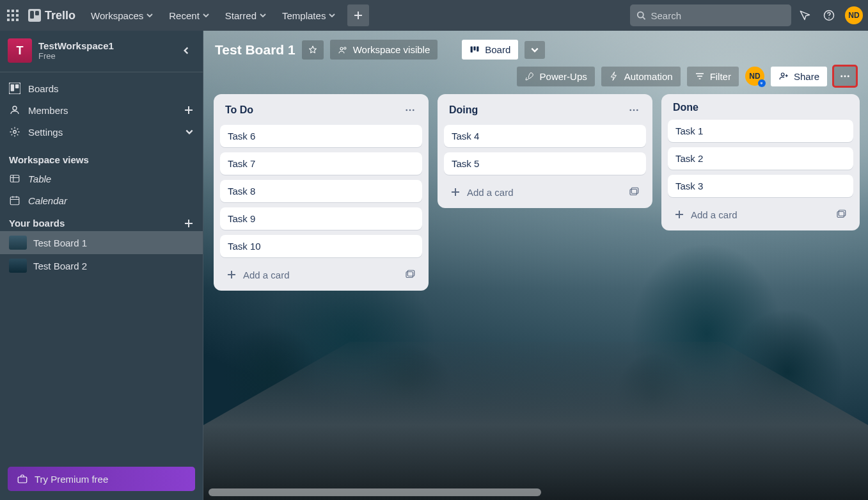 The height and width of the screenshot is (500, 868). Describe the element at coordinates (122, 15) in the screenshot. I see `nav-workspaces: Workspaces` at that location.